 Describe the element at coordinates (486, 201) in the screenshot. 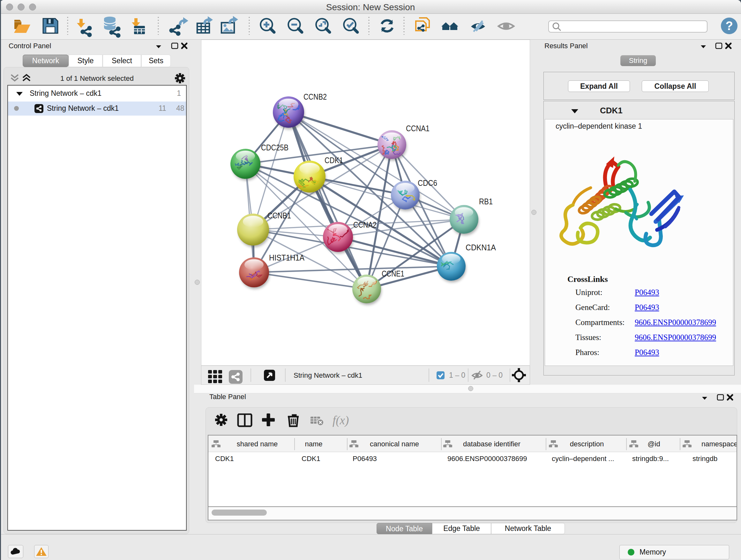

I see `svg-text: RB1` at that location.